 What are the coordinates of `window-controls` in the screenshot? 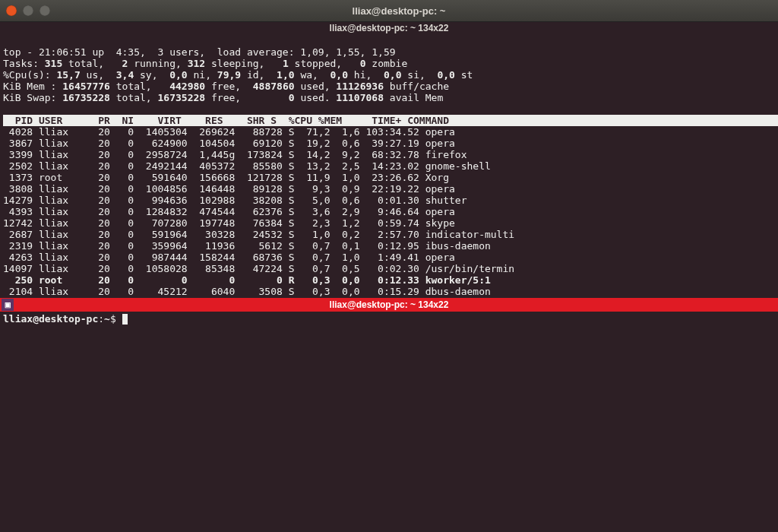 It's located at (25, 11).